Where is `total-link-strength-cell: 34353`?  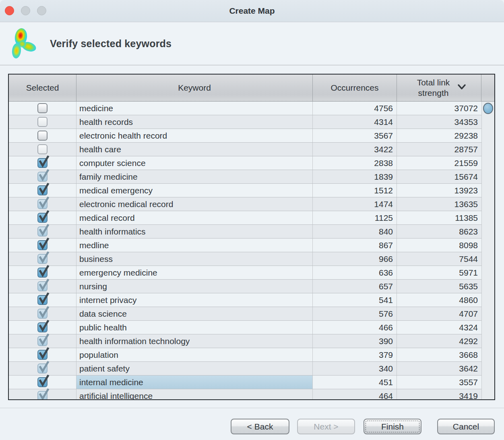
total-link-strength-cell: 34353 is located at coordinates (439, 122).